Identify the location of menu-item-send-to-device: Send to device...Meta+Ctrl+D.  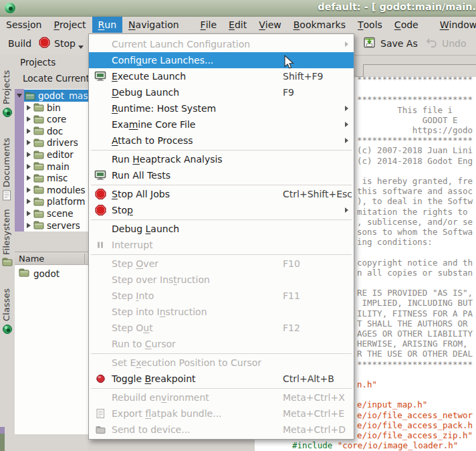
(221, 430).